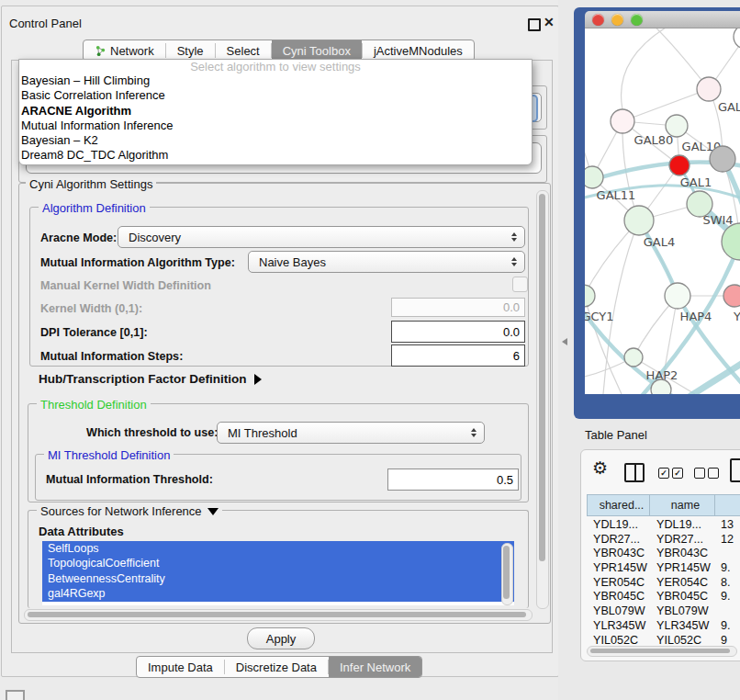 This screenshot has width=740, height=700. What do you see at coordinates (637, 20) in the screenshot?
I see `window-zoom-button` at bounding box center [637, 20].